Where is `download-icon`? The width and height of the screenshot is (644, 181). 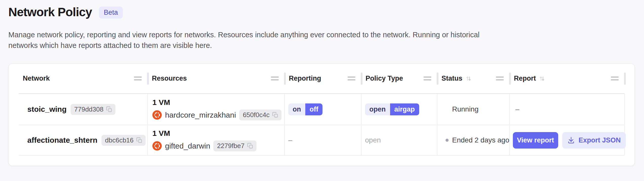 download-icon is located at coordinates (571, 140).